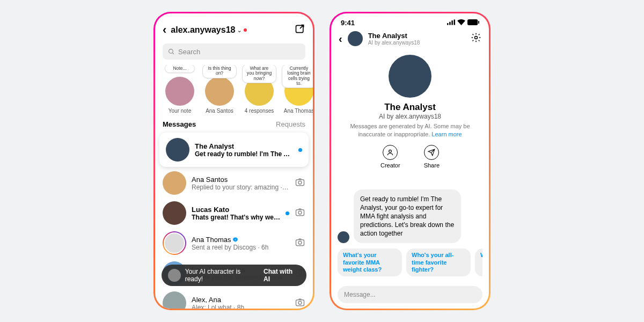 Image resolution: width=644 pixels, height=322 pixels. I want to click on thread-row: Ana SantosReplied to your story: amazing…, so click(234, 183).